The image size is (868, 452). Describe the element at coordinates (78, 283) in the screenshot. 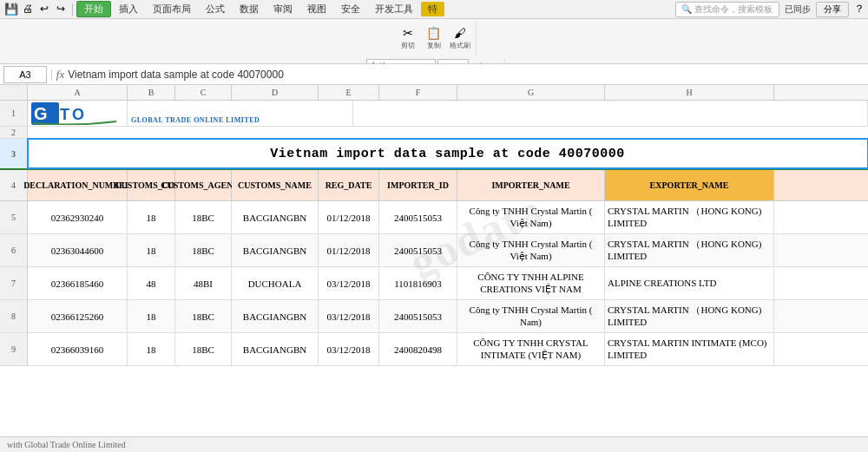

I see `cell-decl-num: 02366185460` at that location.